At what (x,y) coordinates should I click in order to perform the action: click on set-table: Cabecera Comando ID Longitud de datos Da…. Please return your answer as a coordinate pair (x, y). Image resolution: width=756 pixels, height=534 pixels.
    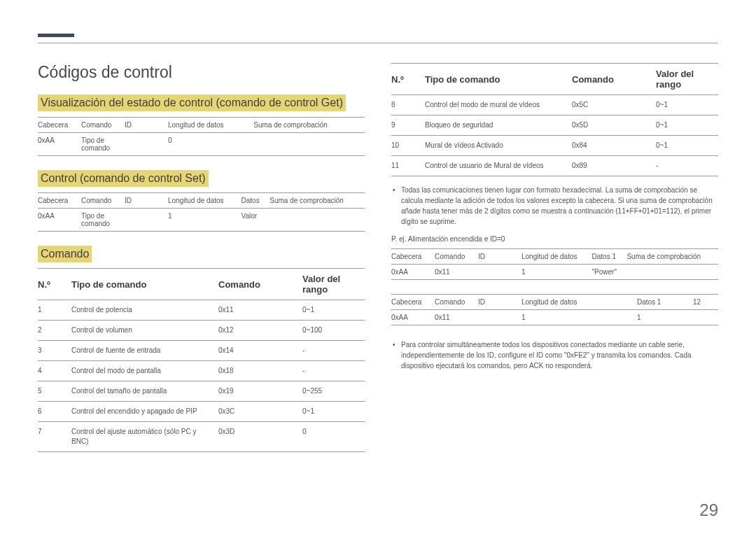
    Looking at the image, I should click on (202, 212).